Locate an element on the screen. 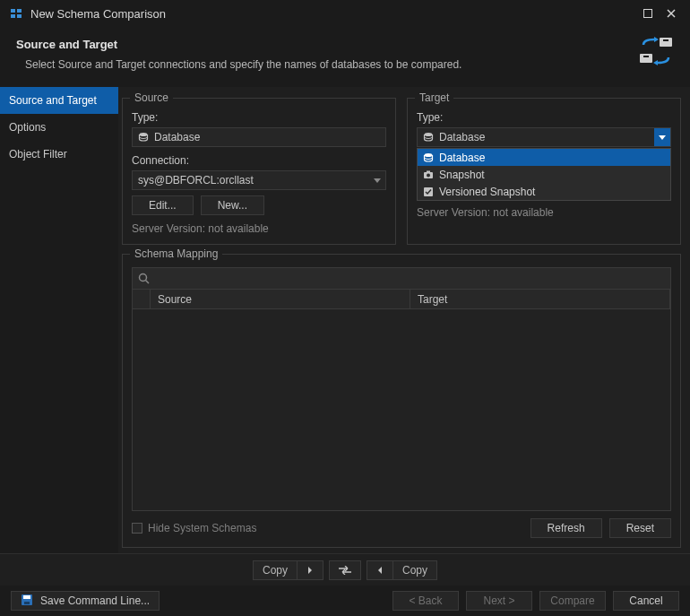  target-type-value: Database is located at coordinates (547, 137).